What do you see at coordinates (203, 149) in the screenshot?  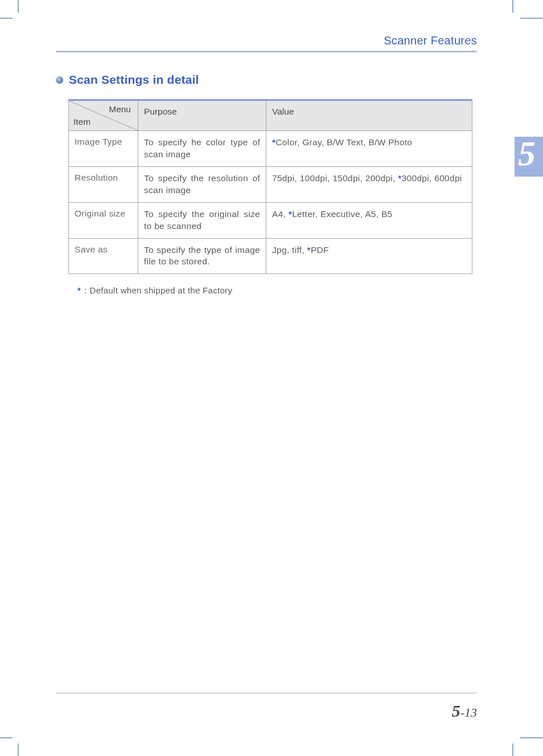 I see `cell-purpose: To specify he color type of scan image` at bounding box center [203, 149].